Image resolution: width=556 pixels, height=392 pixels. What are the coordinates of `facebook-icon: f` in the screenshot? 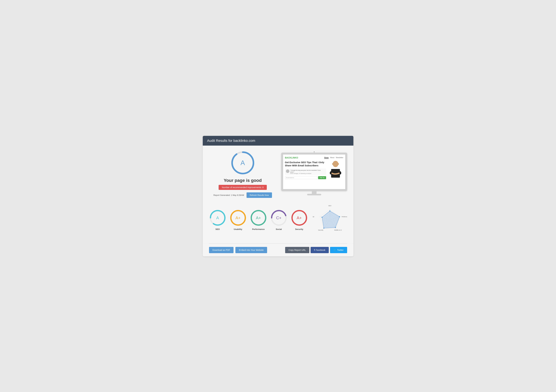 It's located at (314, 250).